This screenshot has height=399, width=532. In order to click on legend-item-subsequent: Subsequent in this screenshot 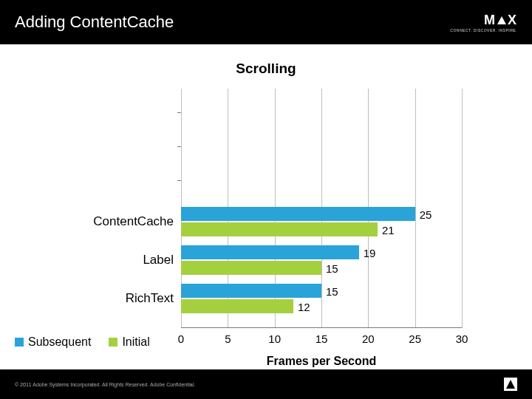, I will do `click(53, 342)`.